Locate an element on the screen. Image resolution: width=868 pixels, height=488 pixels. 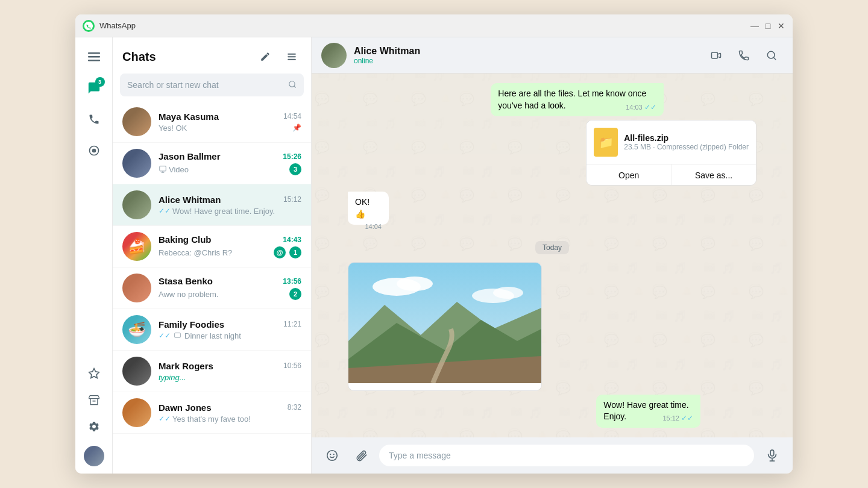
nav-chats-icon: 3 is located at coordinates (94, 88).